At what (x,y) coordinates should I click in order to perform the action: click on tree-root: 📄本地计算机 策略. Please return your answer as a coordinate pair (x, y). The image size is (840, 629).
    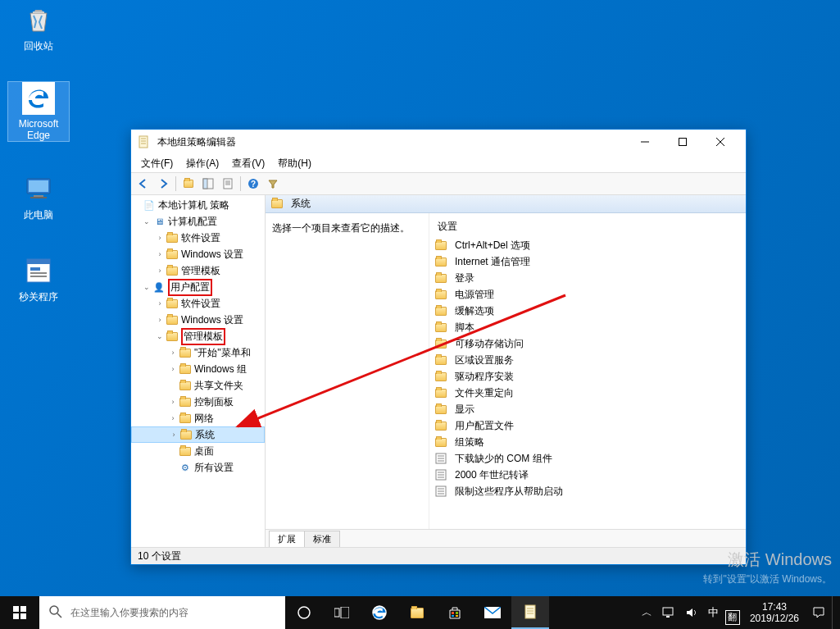
    Looking at the image, I should click on (198, 205).